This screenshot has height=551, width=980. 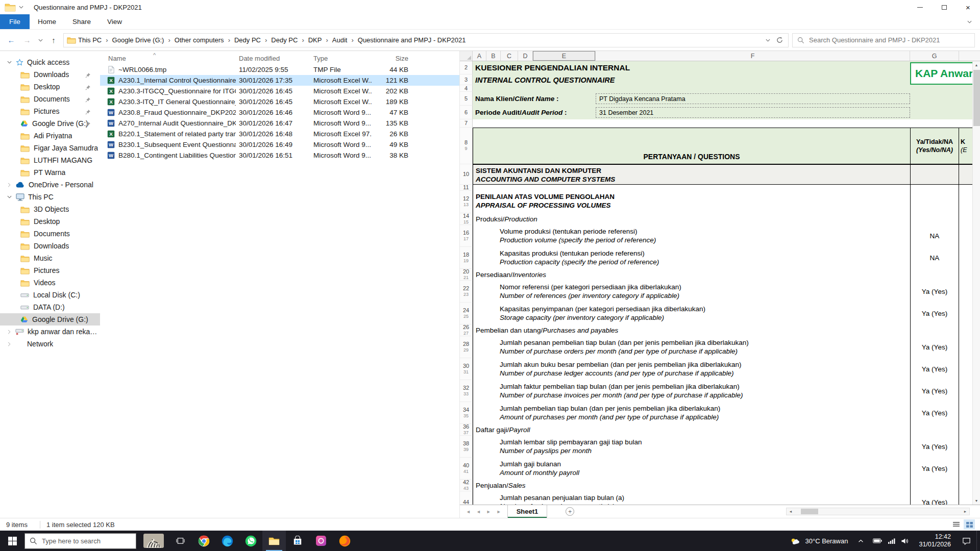 I want to click on search-box: Search Questionnaire and PMPJ - DKP2021, so click(x=884, y=40).